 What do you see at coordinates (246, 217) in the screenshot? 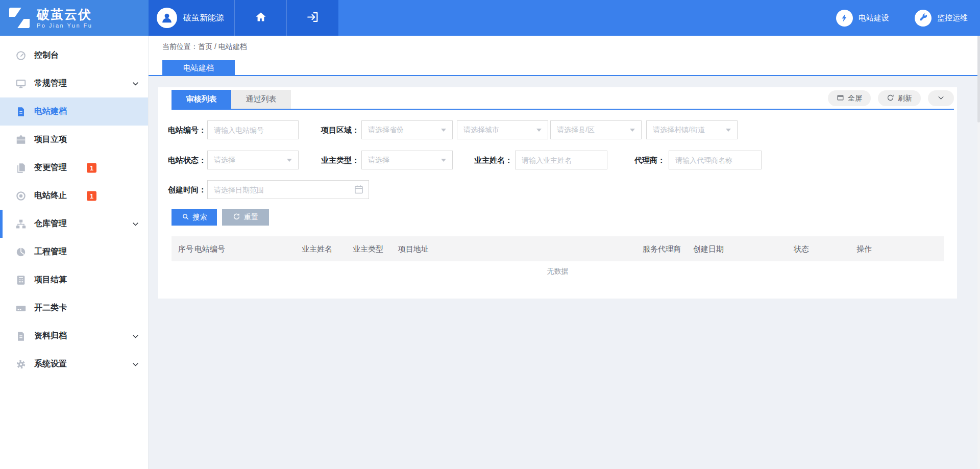
I see `reset-button: 重置` at bounding box center [246, 217].